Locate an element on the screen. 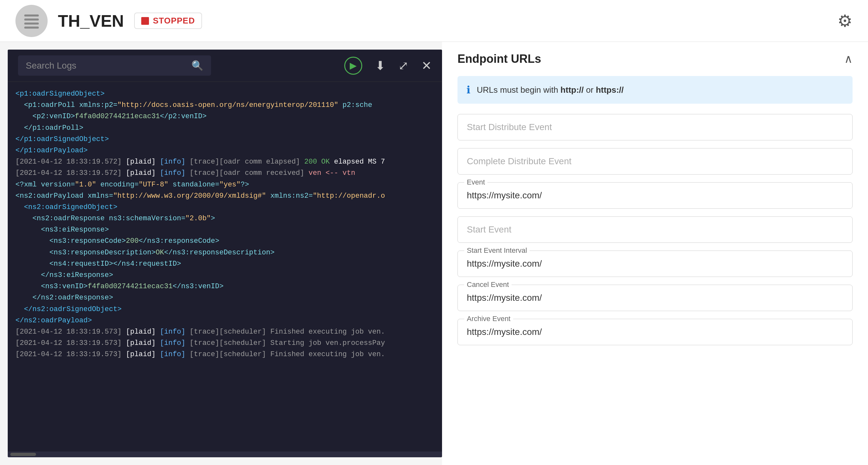 The image size is (868, 465). log-line: <p1:oadrSignedObject> is located at coordinates (225, 94).